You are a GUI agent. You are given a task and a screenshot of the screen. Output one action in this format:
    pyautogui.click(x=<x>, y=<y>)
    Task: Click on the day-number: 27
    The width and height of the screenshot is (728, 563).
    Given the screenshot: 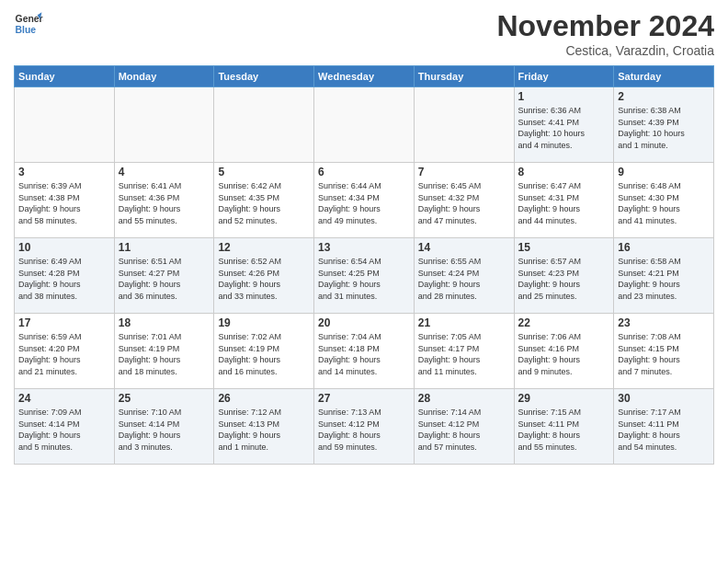 What is the action you would take?
    pyautogui.click(x=364, y=398)
    